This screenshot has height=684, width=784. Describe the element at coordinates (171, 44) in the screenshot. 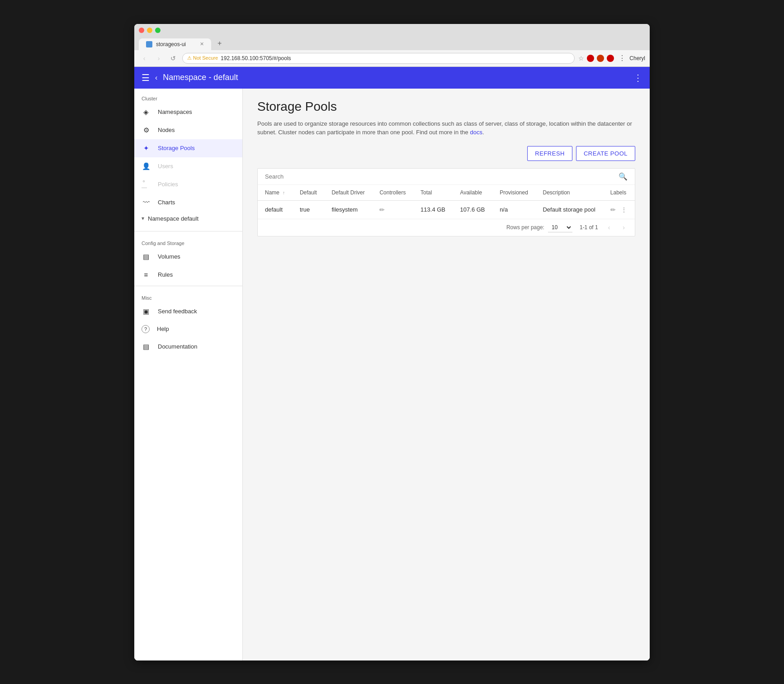

I see `tab-title: storageos-ui` at that location.